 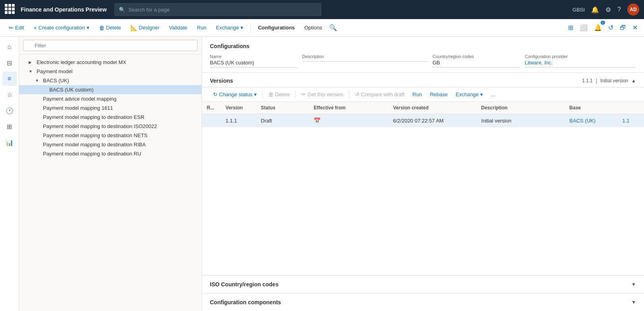 What do you see at coordinates (110, 28) in the screenshot?
I see `delete-button: 🗑 Delete` at bounding box center [110, 28].